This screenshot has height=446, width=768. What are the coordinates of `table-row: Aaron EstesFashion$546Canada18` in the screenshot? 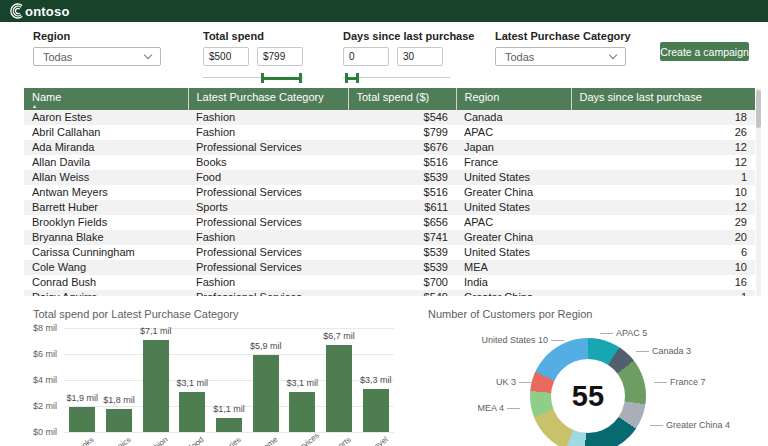 It's located at (390, 118).